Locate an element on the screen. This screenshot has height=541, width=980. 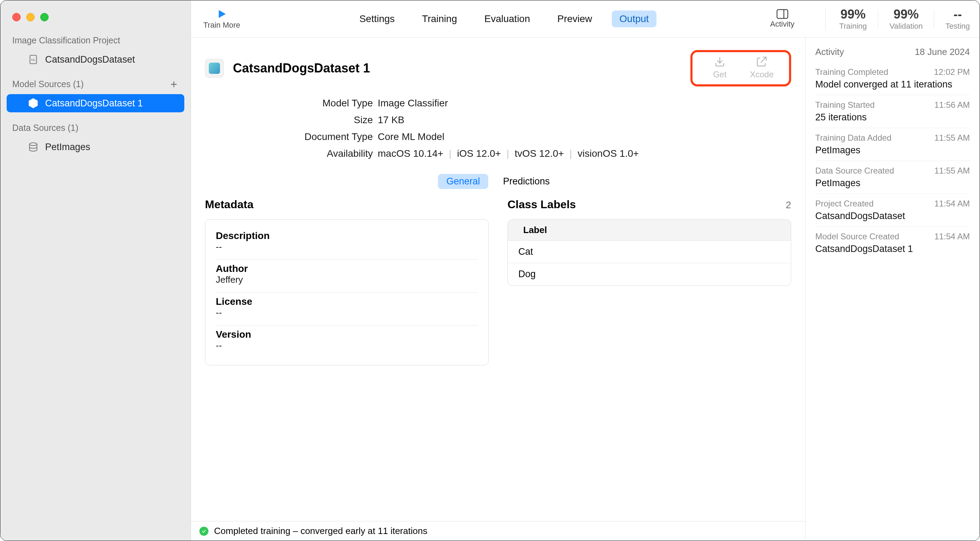
sidebar-data-sources-title: Data Sources (1) is located at coordinates (45, 128).